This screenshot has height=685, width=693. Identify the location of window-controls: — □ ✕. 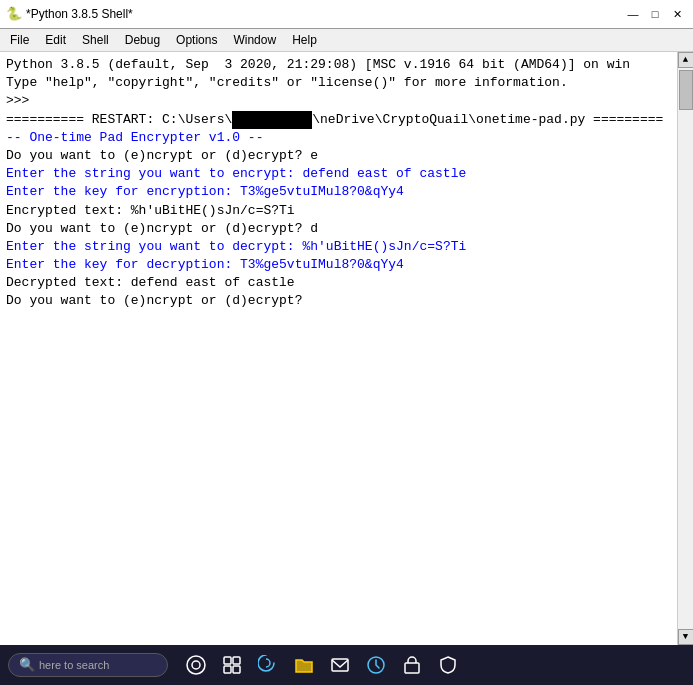
(655, 14).